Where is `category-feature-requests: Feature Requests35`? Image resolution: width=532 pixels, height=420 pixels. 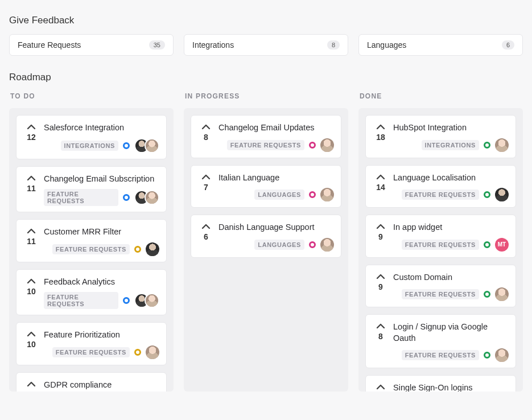 category-feature-requests: Feature Requests35 is located at coordinates (91, 45).